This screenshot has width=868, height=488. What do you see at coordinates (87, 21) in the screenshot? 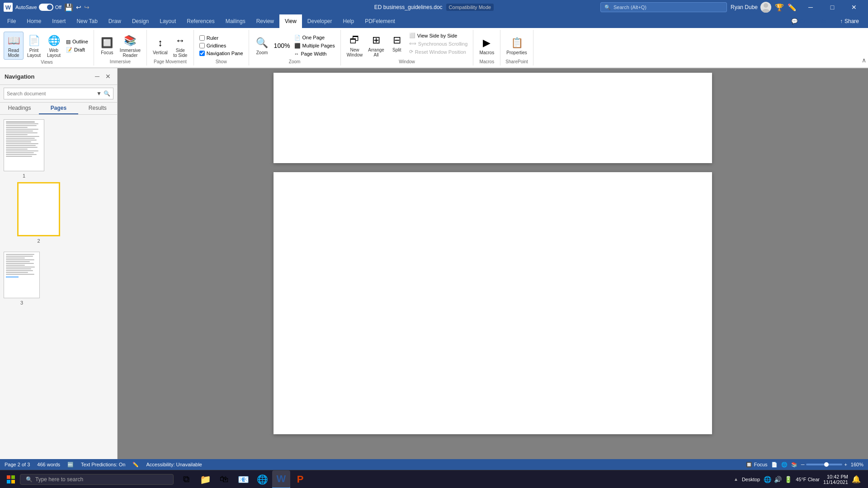
I see `tab-new-tab: New Tab` at bounding box center [87, 21].